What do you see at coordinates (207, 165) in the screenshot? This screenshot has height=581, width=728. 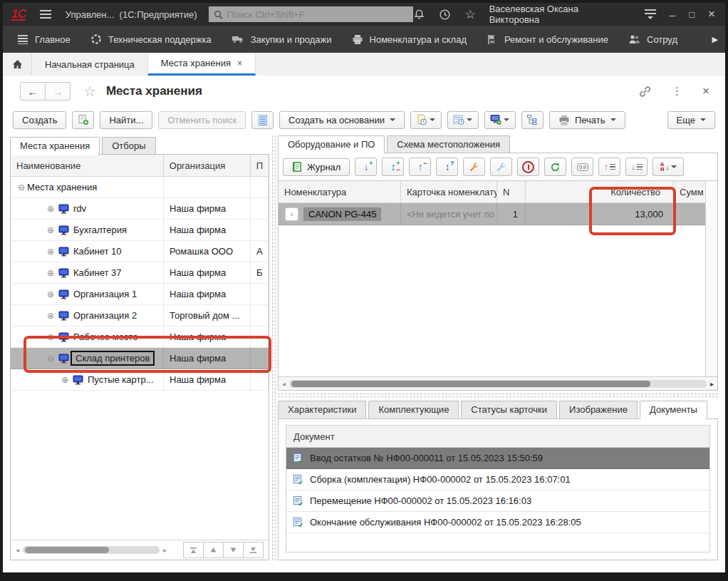 I see `column-header-org: Организация` at bounding box center [207, 165].